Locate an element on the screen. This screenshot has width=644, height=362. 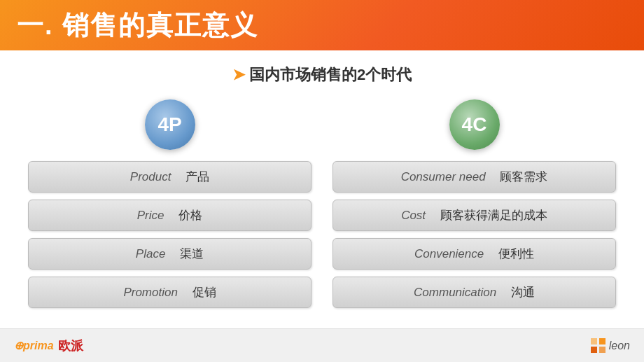
item-product-english: Product is located at coordinates (151, 176).